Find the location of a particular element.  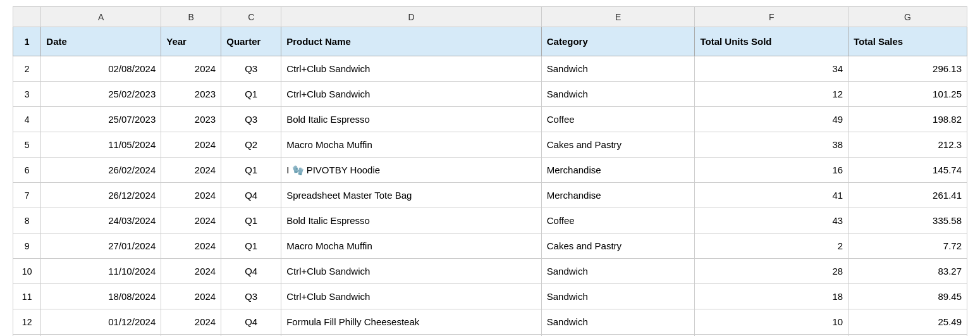

table-row: 511/05/20242024Q2Macro Mocha MuffinCakes… is located at coordinates (491, 145).